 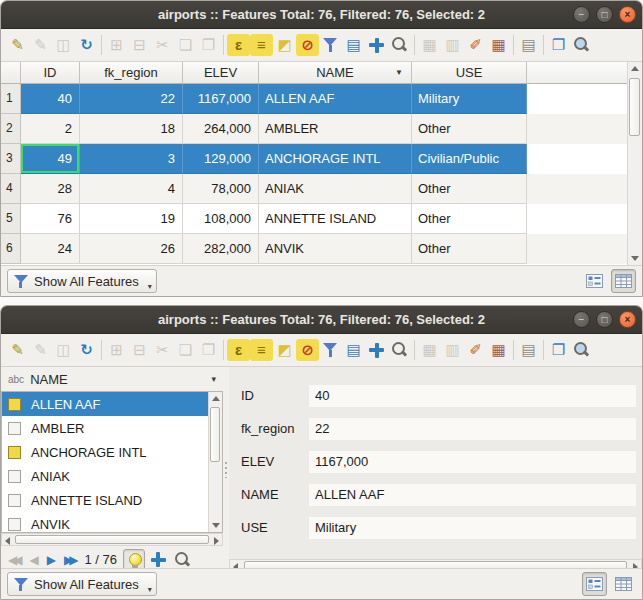 I want to click on feature-list-scrollbar, so click(x=215, y=462).